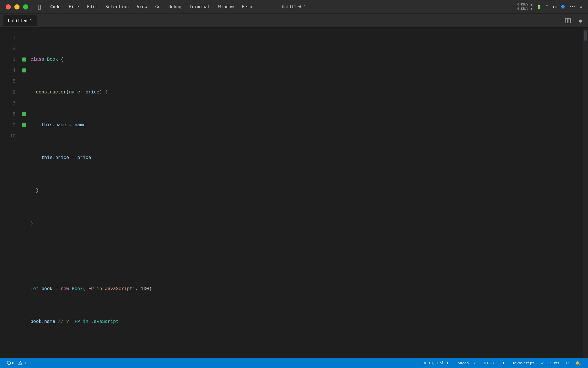 This screenshot has height=368, width=588. I want to click on code-line-6: }, so click(305, 223).